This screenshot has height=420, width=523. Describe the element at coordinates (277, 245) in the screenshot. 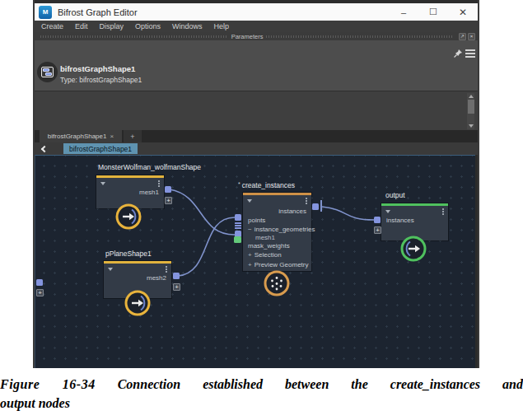

I see `port-label-mask-weights: mask_weights` at that location.